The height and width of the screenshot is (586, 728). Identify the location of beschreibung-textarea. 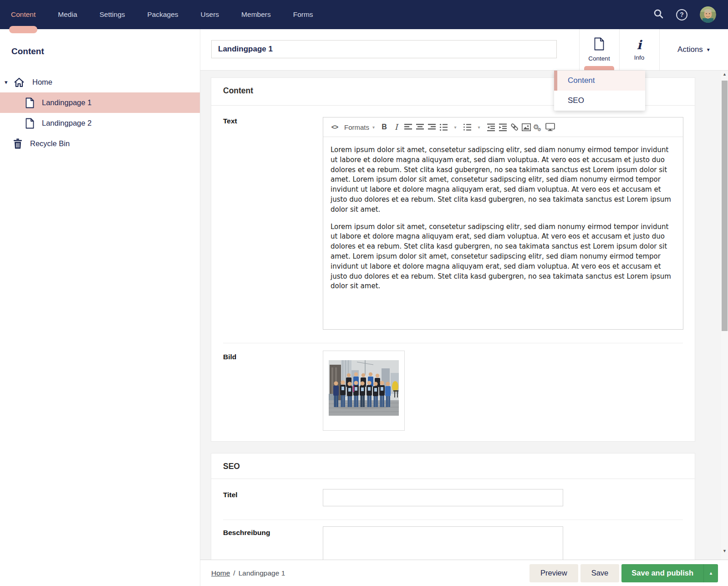
(443, 543).